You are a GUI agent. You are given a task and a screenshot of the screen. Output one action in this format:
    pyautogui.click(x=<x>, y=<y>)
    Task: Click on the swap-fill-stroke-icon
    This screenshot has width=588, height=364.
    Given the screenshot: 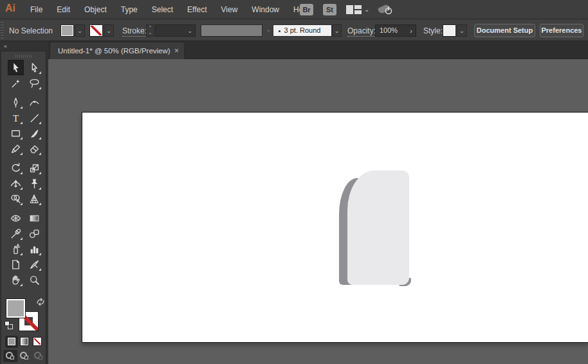 What is the action you would take?
    pyautogui.click(x=41, y=302)
    